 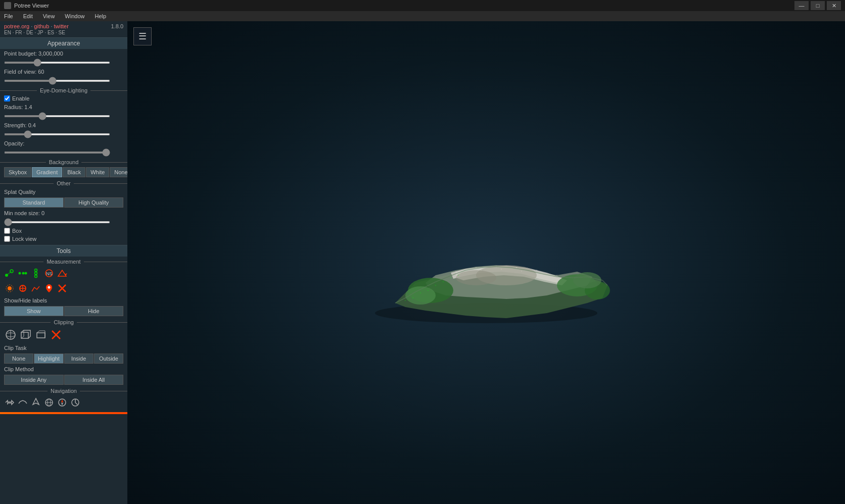 What do you see at coordinates (47, 172) in the screenshot?
I see `bg-gradient-button: Gradient` at bounding box center [47, 172].